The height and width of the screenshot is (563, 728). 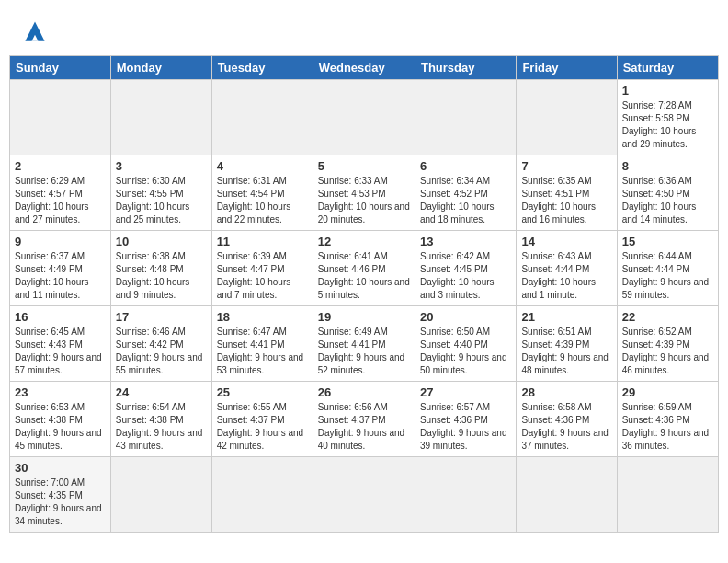 I want to click on calendar-cell: 5Sunrise: 6:33 AM Sunset: 4:53 PM Daylig…, so click(x=364, y=193).